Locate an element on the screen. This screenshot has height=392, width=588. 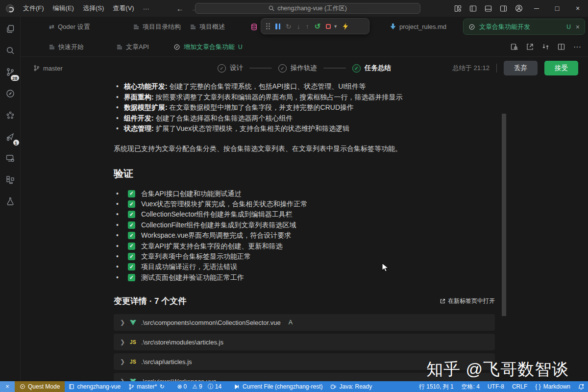
vue-file-icon is located at coordinates (133, 322).